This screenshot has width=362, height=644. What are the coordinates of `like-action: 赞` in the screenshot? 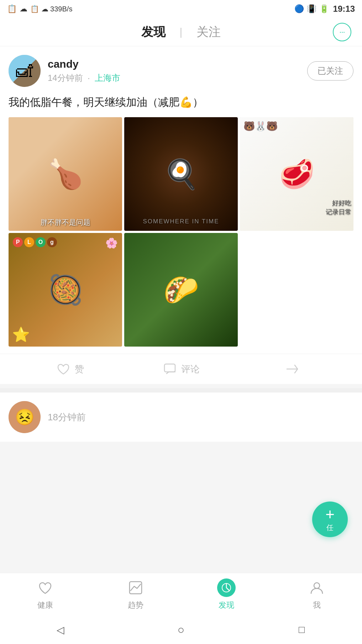 It's located at (70, 369).